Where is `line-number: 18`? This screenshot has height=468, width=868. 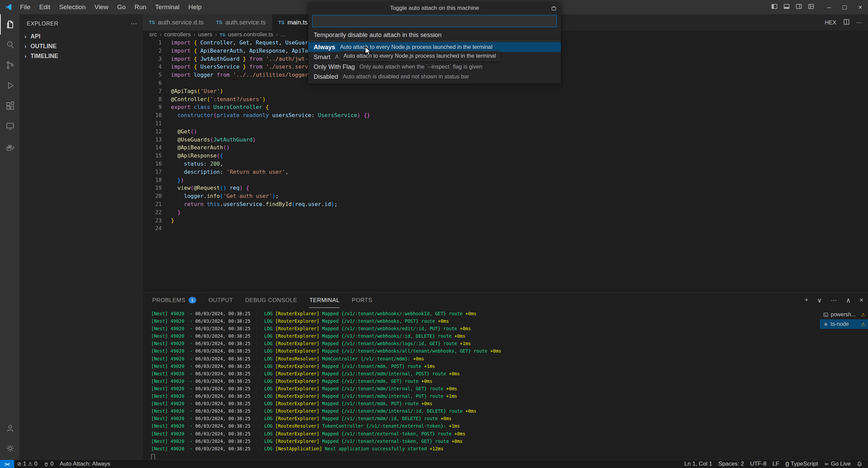 line-number: 18 is located at coordinates (152, 180).